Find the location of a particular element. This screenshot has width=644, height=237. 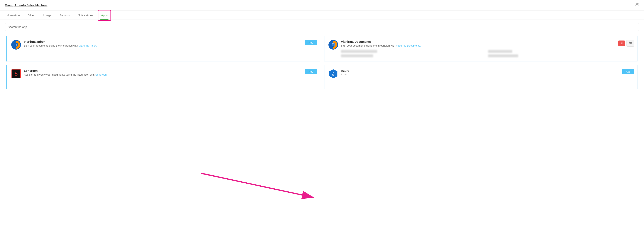

viafirma-inbox-name: ViaFirma Inbox is located at coordinates (170, 42).